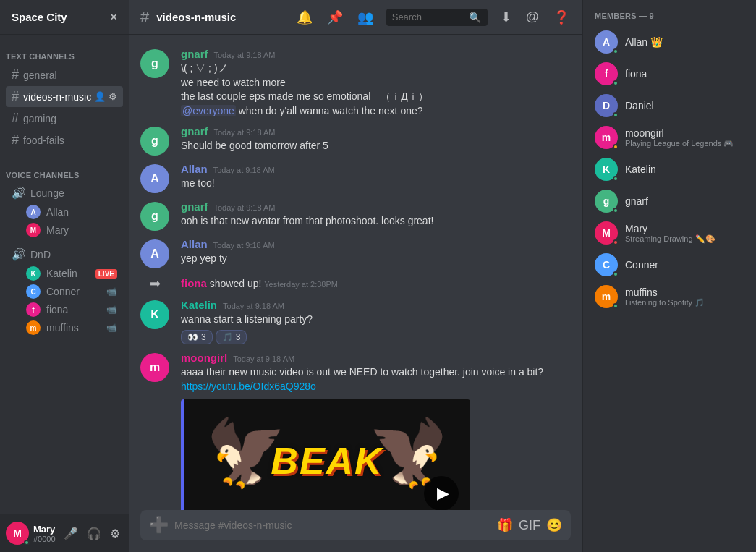 This screenshot has height=552, width=756. What do you see at coordinates (530, 525) in the screenshot?
I see `gif-button: GIF` at bounding box center [530, 525].